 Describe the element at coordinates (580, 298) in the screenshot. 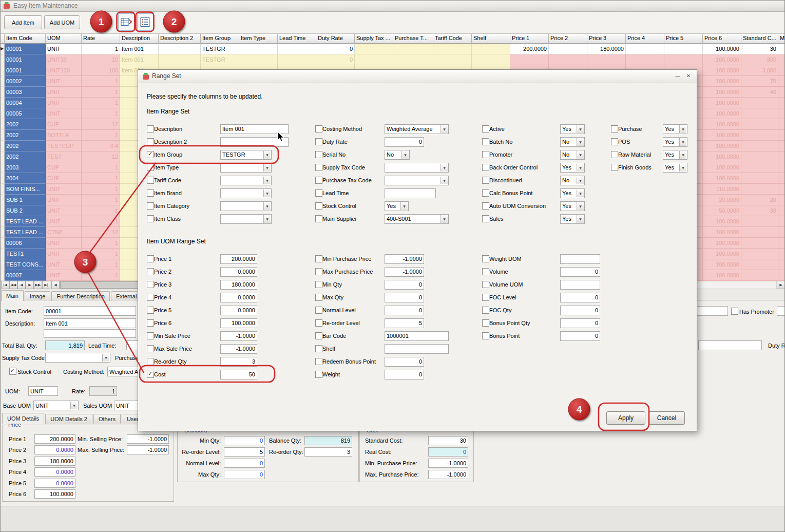

I see `input-foc-level: 0` at that location.